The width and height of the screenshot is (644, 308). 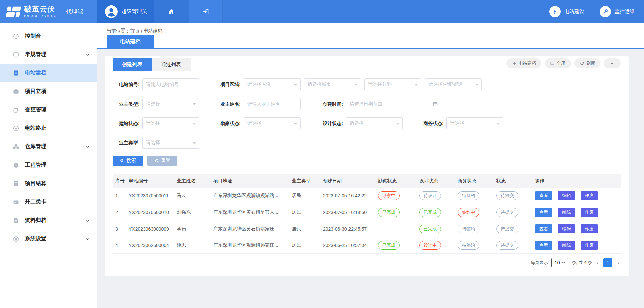 I want to click on cell-status: 待提交, so click(x=513, y=245).